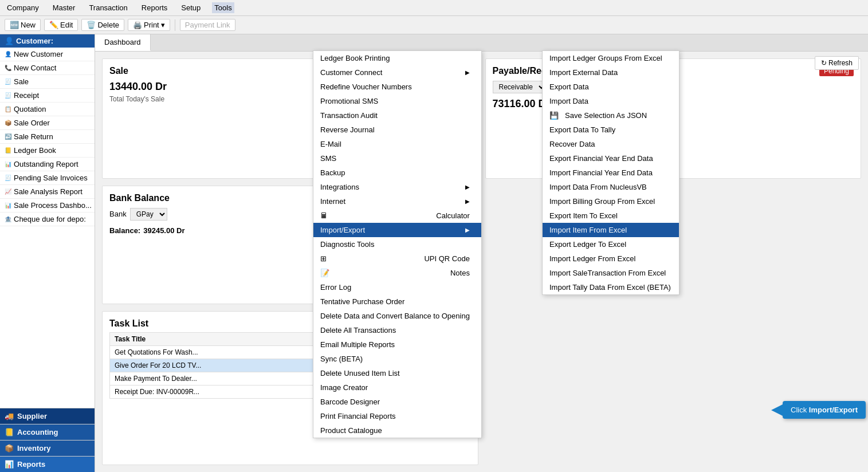  What do you see at coordinates (103, 25) in the screenshot?
I see `delete-button: 🗑️ Delete` at bounding box center [103, 25].